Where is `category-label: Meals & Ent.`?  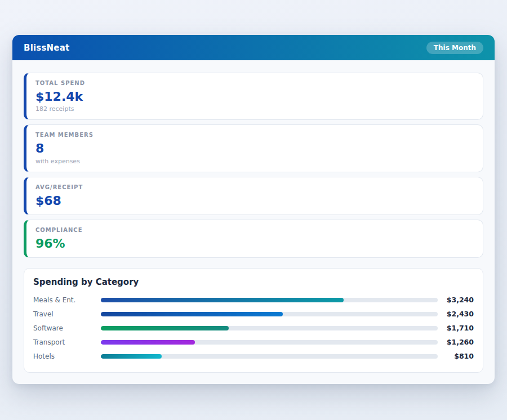
category-label: Meals & Ent. is located at coordinates (67, 300).